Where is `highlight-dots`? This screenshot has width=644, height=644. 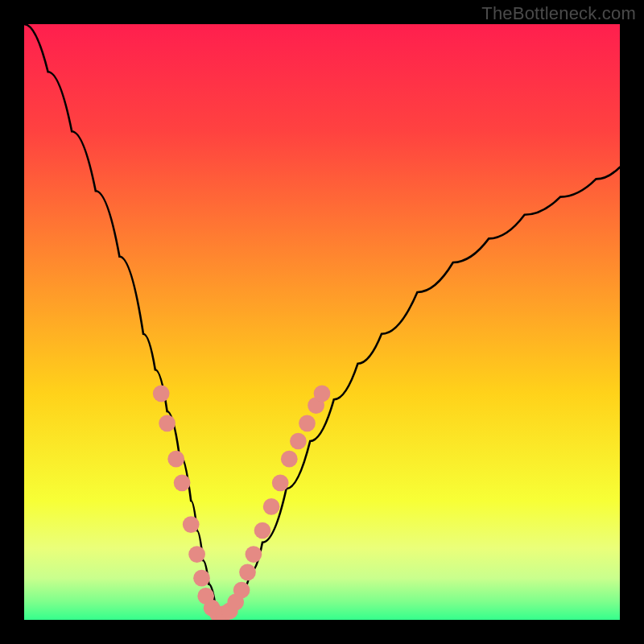 highlight-dots is located at coordinates (242, 502).